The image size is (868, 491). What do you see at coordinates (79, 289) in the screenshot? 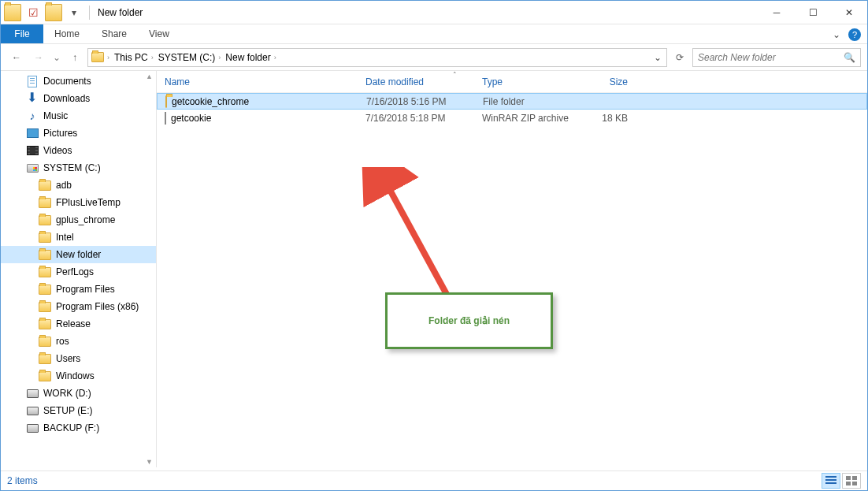
I see `tree-item: Program Files` at bounding box center [79, 289].